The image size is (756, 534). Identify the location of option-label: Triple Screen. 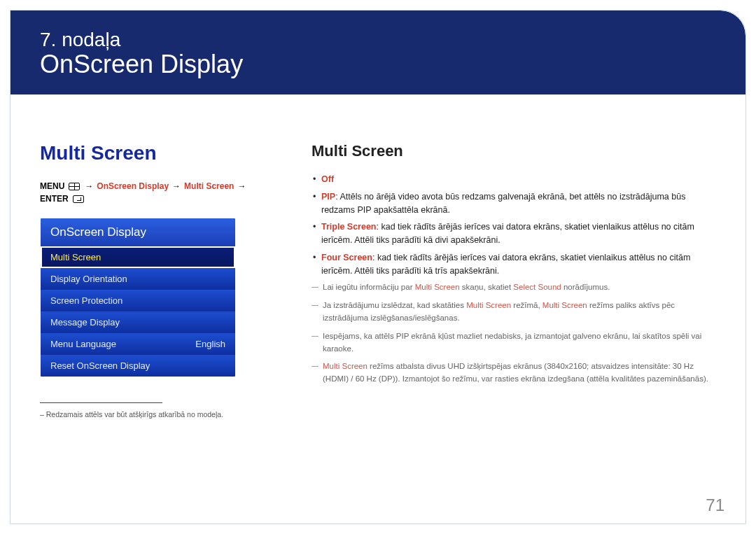
(349, 227).